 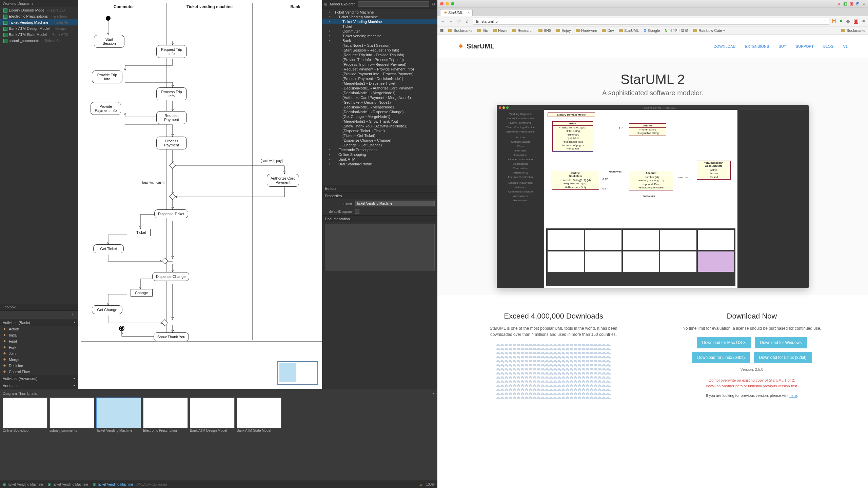 What do you see at coordinates (652, 30) in the screenshot?
I see `bookmark-item: GGoogle` at bounding box center [652, 30].